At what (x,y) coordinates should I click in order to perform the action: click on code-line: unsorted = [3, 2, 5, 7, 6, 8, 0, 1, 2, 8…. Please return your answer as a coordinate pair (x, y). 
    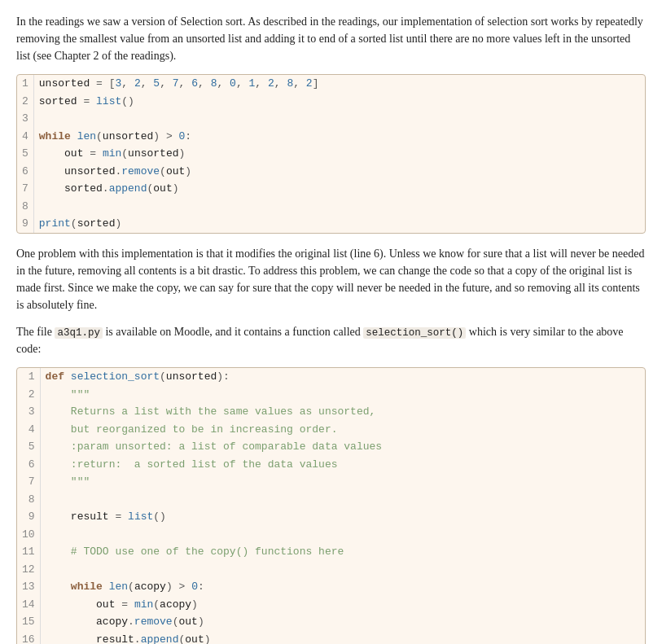
    Looking at the image, I should click on (339, 84).